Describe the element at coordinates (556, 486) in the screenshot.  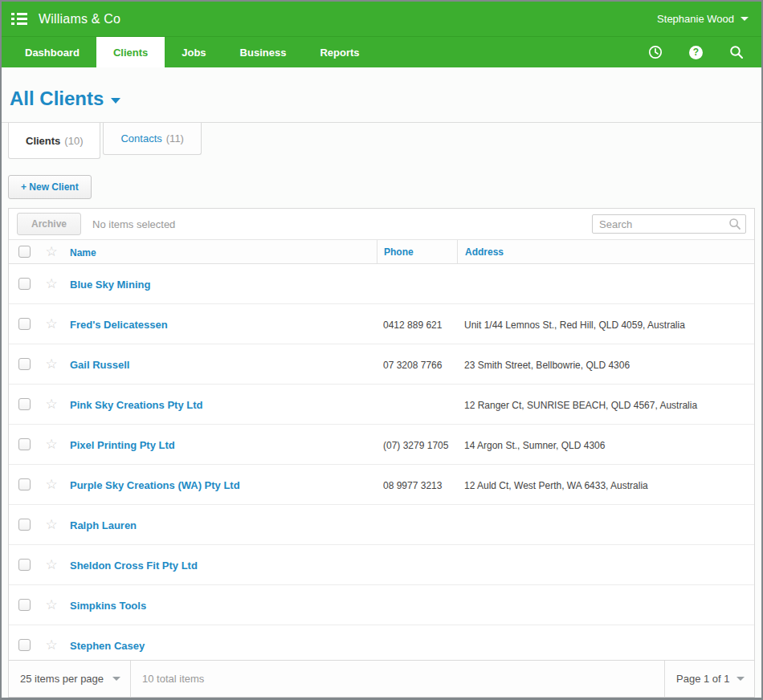
I see `client-address: 12 Auld Ct, West Perth, WA 6433, Austral…` at that location.